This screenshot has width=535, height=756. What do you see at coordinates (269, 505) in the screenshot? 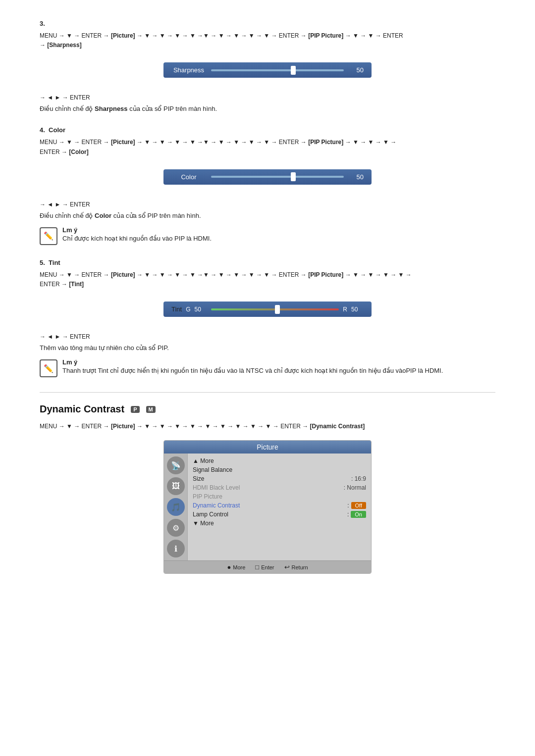
I see `dynamic-contrast-menu-label: Dynamic Contrast` at bounding box center [269, 505].